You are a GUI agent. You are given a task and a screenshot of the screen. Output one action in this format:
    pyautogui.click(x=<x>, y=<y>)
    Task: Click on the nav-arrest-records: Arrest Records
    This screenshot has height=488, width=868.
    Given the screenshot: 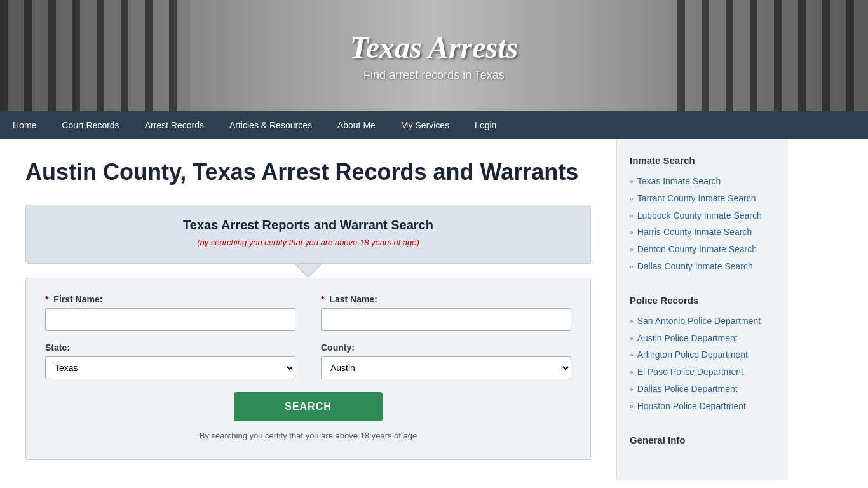 What is the action you would take?
    pyautogui.click(x=174, y=125)
    